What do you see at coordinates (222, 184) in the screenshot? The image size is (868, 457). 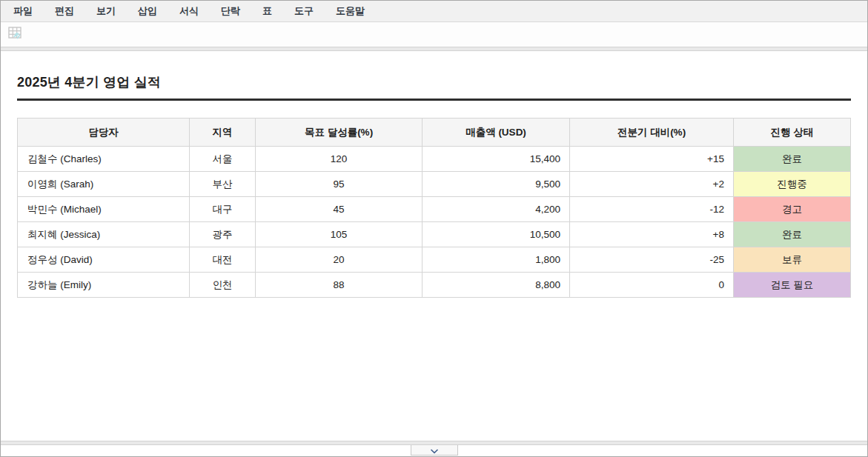 I see `cell-region: 부산` at bounding box center [222, 184].